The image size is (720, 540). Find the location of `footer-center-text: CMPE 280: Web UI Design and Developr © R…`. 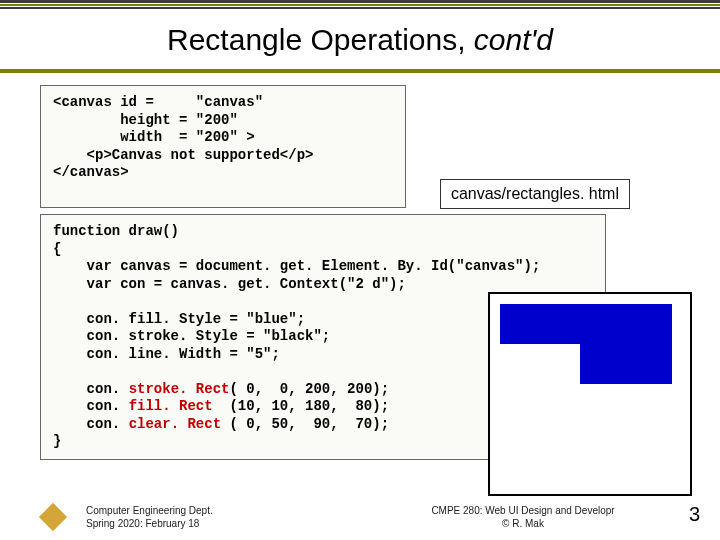

footer-center-text: CMPE 280: Web UI Design and Developr © R… is located at coordinates (503, 517).